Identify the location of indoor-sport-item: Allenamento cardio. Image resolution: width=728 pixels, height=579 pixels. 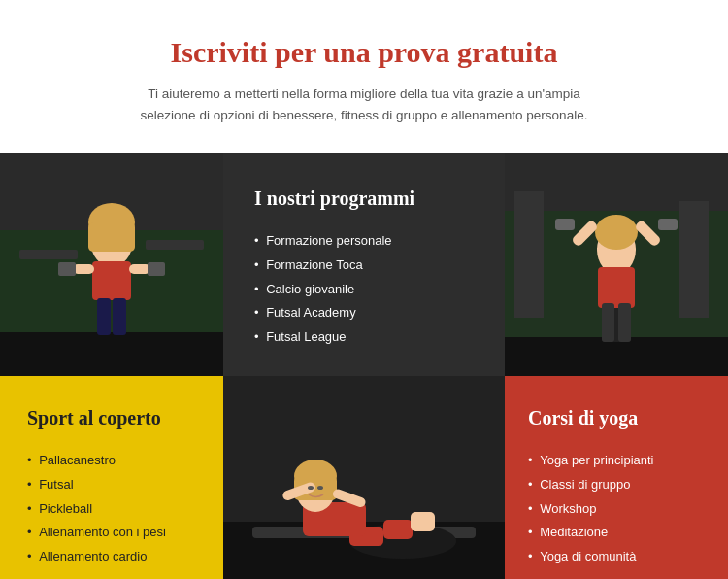
(112, 558).